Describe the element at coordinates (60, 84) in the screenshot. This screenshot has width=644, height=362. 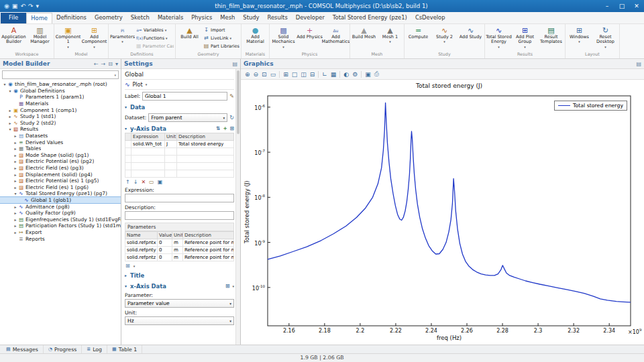
I see `tree-item: ▾◉thin_film_baw_resonator_.mph (root)` at that location.